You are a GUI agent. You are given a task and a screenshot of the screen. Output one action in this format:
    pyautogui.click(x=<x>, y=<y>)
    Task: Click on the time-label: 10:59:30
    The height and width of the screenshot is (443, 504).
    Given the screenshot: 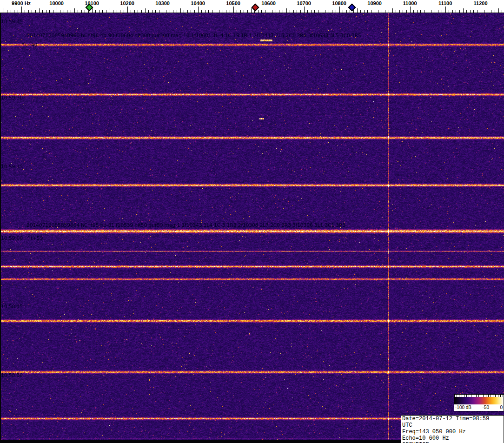 What is the action you would take?
    pyautogui.click(x=12, y=98)
    